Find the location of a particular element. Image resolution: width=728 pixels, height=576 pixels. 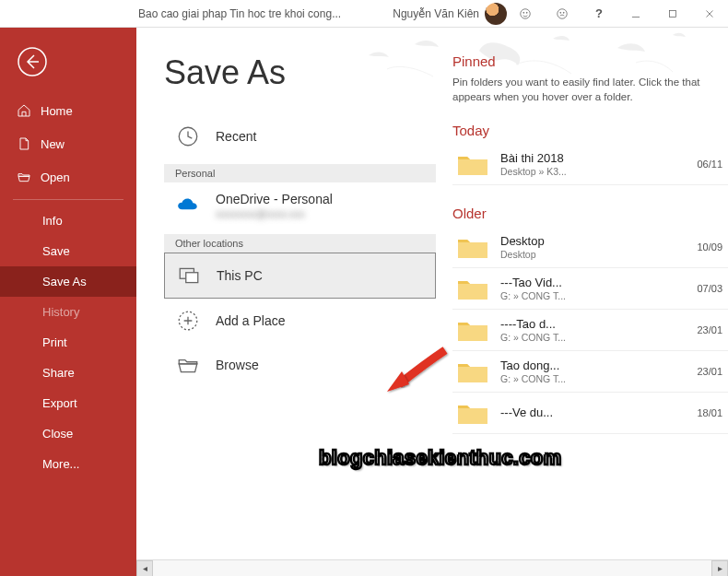

maximize-button is located at coordinates (673, 14).